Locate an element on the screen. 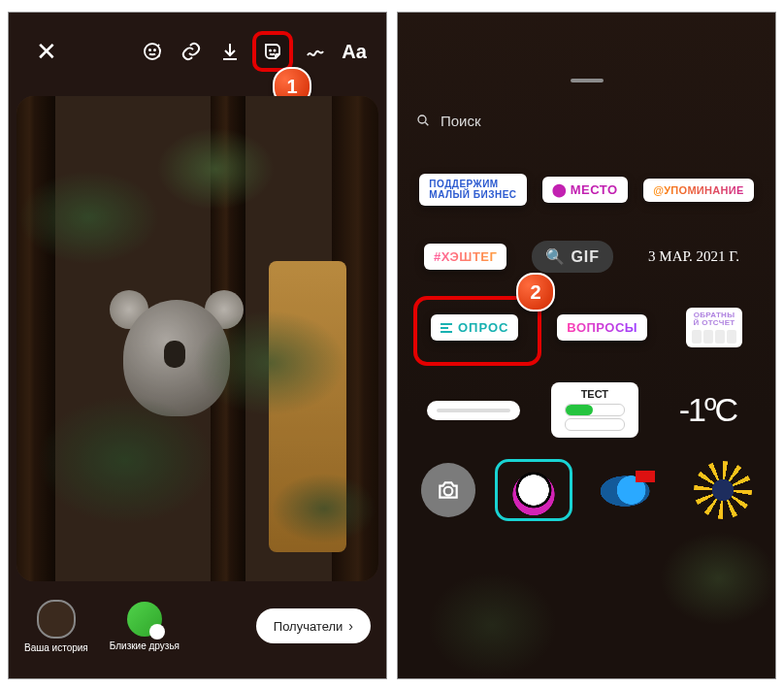 The height and width of the screenshot is (689, 784). chevron-right-icon: › is located at coordinates (351, 626).